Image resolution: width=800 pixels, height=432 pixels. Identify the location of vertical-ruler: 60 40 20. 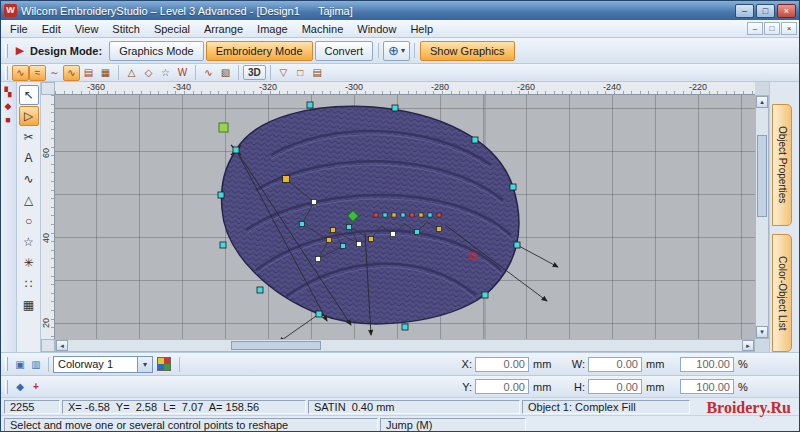
(48, 217).